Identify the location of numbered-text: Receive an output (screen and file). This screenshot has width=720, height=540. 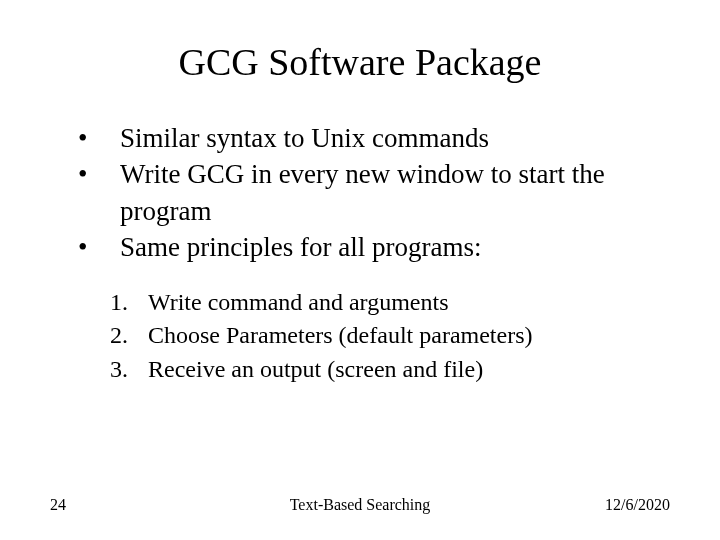
(409, 370).